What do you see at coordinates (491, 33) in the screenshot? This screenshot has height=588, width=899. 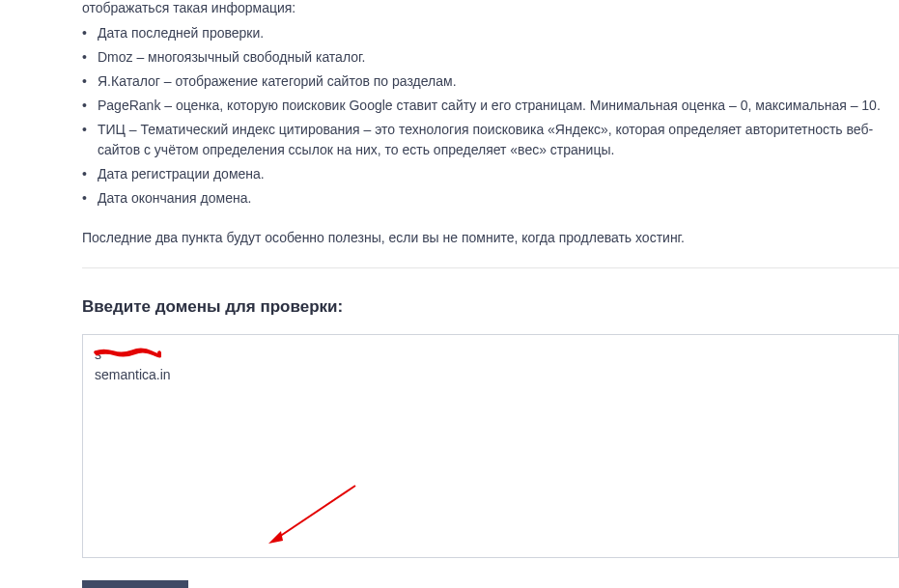 I see `list-item: Дата последней проверки.` at bounding box center [491, 33].